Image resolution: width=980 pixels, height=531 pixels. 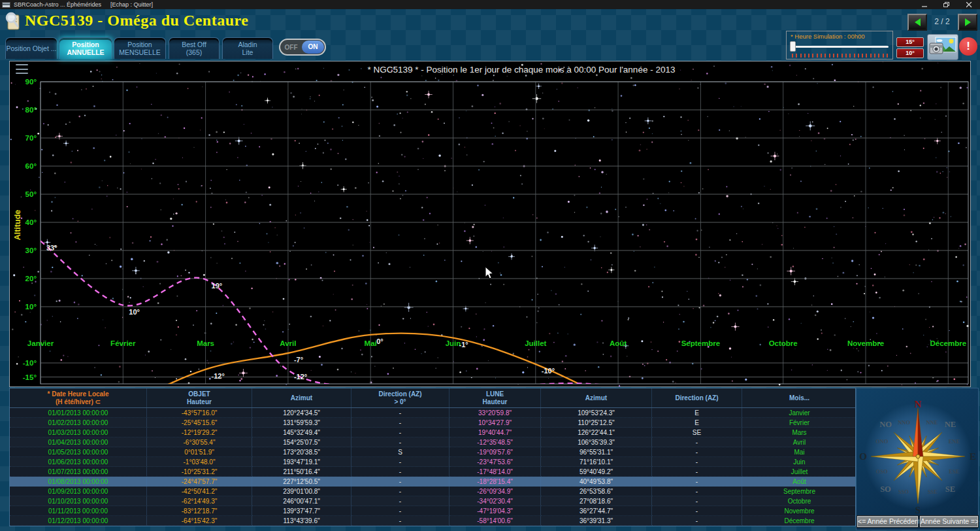 I want to click on table-cell: 19°40'44.7", so click(x=495, y=433).